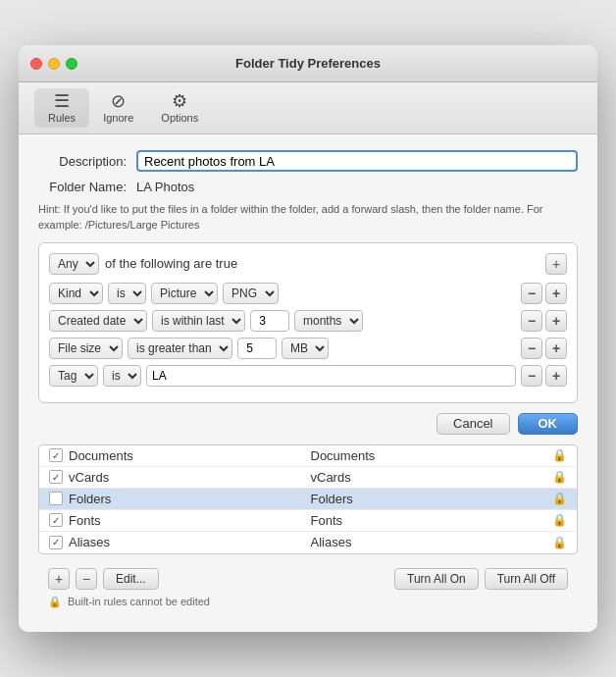 Image resolution: width=616 pixels, height=677 pixels. I want to click on documents-name: Documents, so click(190, 455).